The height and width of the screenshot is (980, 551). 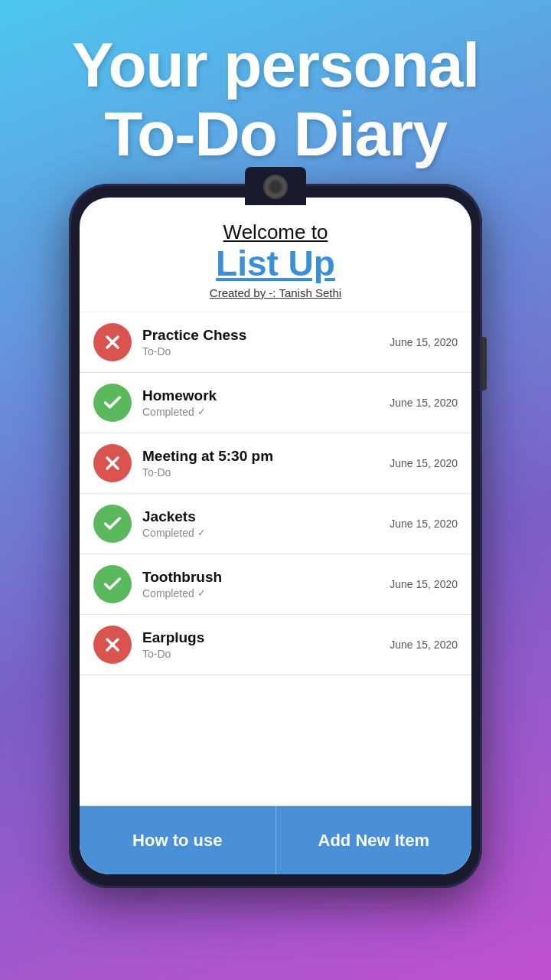 I want to click on todo-item: HomeworkCompleted ✓June 15, 2020, so click(x=276, y=403).